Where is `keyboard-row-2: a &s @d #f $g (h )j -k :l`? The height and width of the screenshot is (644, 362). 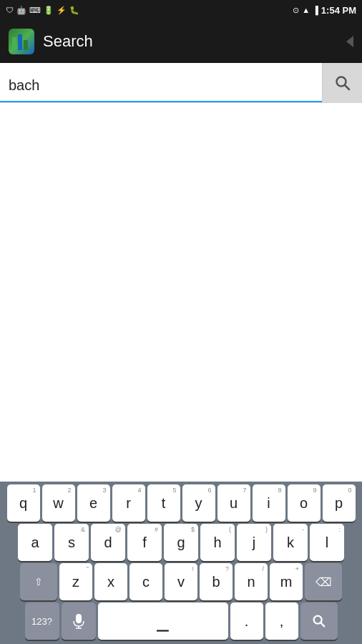 keyboard-row-2: a &s @d #f $g (h )j -k :l is located at coordinates (181, 542).